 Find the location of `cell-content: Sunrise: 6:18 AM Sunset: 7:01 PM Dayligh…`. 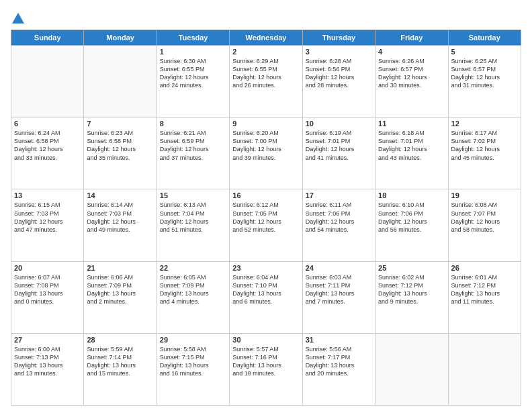

cell-content: Sunrise: 6:18 AM Sunset: 7:01 PM Dayligh… is located at coordinates (411, 145).